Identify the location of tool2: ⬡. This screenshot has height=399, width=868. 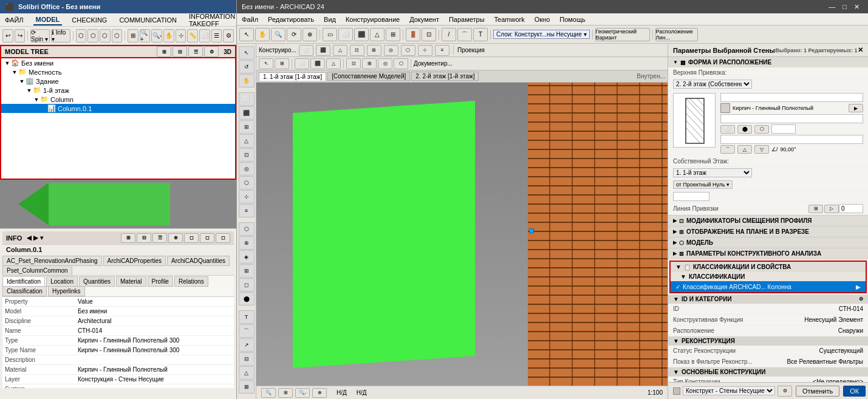
(93, 36).